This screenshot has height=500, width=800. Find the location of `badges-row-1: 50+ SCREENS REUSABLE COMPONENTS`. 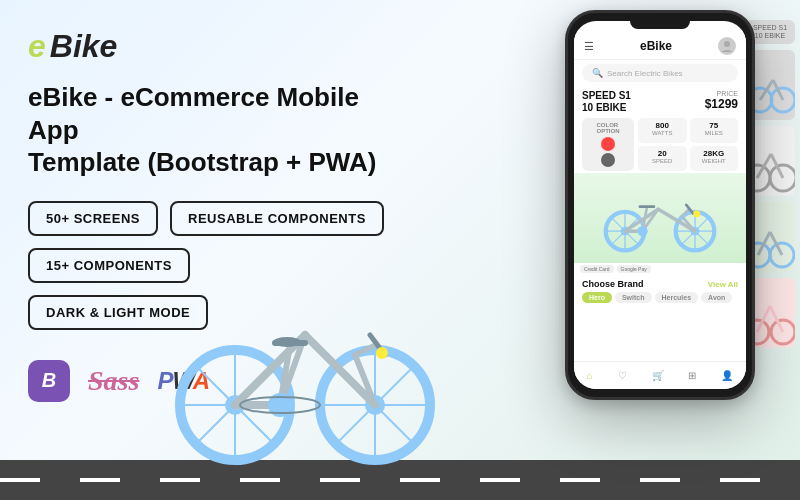

badges-row-1: 50+ SCREENS REUSABLE COMPONENTS is located at coordinates (214, 218).